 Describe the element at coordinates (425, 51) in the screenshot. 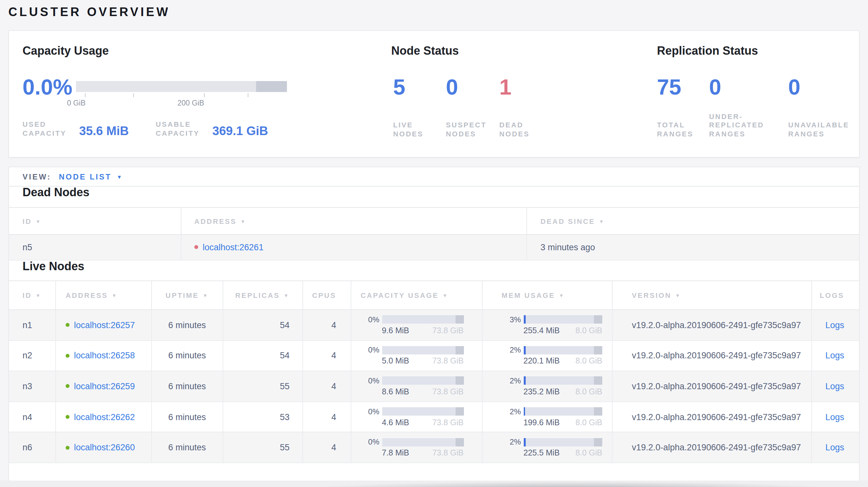

I see `node-status-title: Node Status` at that location.